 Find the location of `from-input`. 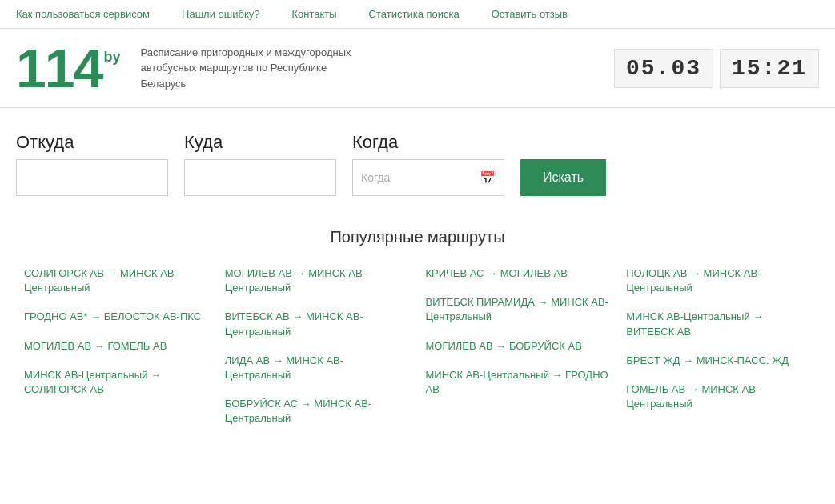

from-input is located at coordinates (92, 178).